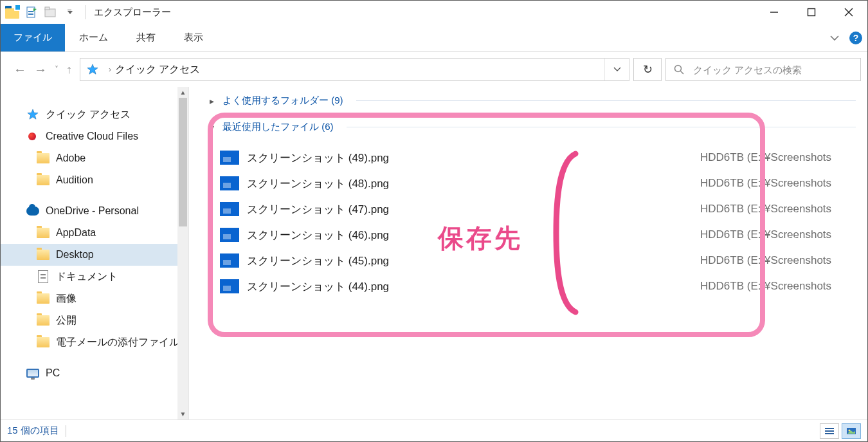 This screenshot has height=442, width=868. I want to click on scroll-up-icon: ▲, so click(183, 93).